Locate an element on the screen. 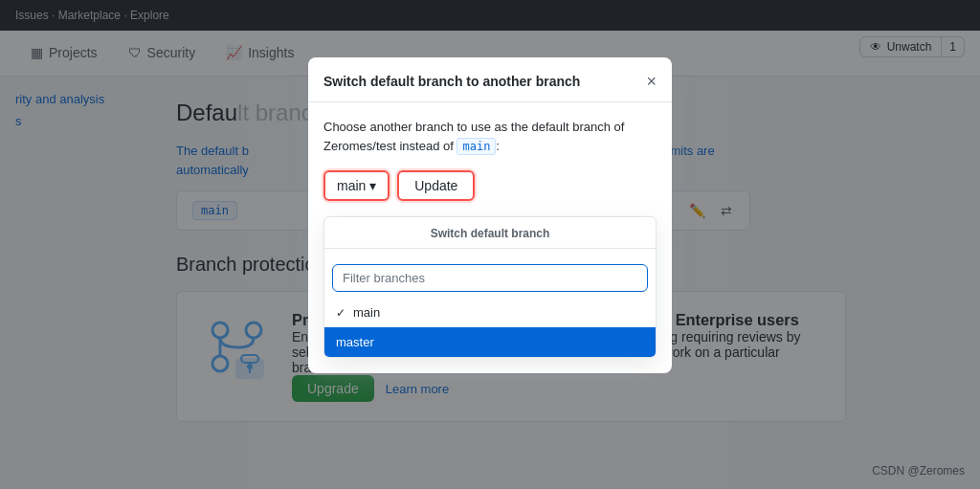  dropdown-item-master: master is located at coordinates (490, 343).